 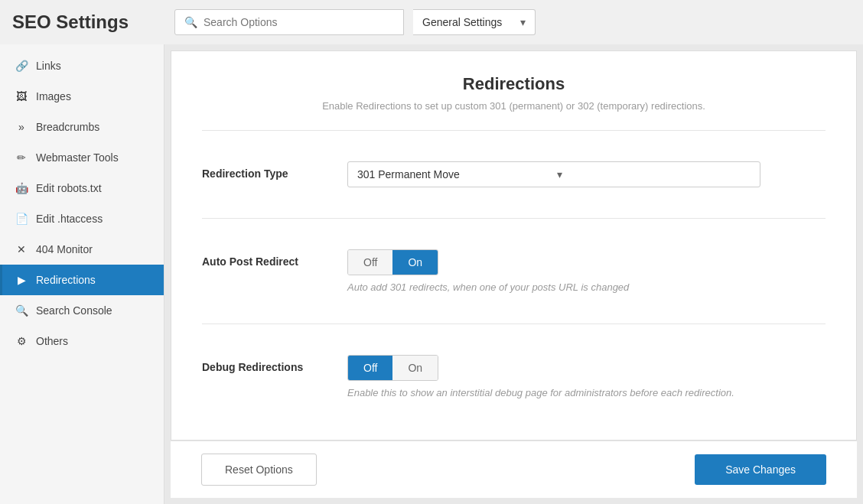 I want to click on monitor-icon: ✕, so click(x=21, y=249).